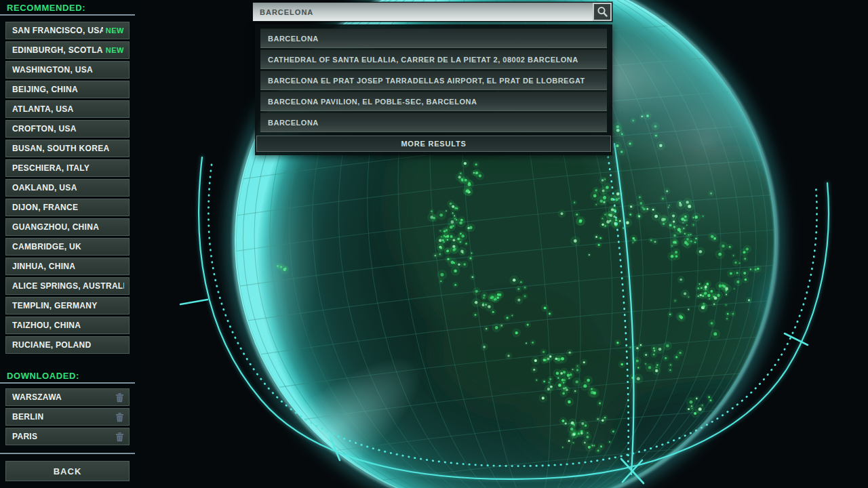  What do you see at coordinates (62, 436) in the screenshot?
I see `city-label: PARIS` at bounding box center [62, 436].